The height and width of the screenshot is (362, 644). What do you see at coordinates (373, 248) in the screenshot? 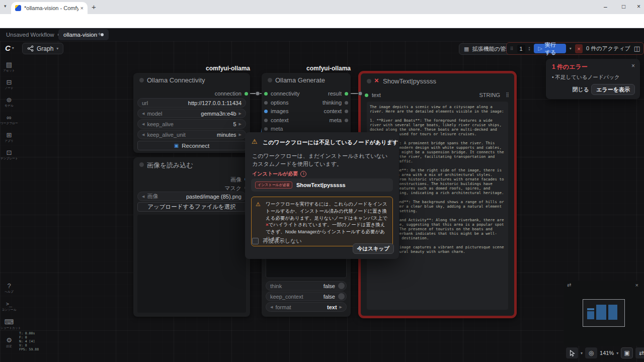
I see `skip-for-now-button: 今はスキップ` at bounding box center [373, 248].